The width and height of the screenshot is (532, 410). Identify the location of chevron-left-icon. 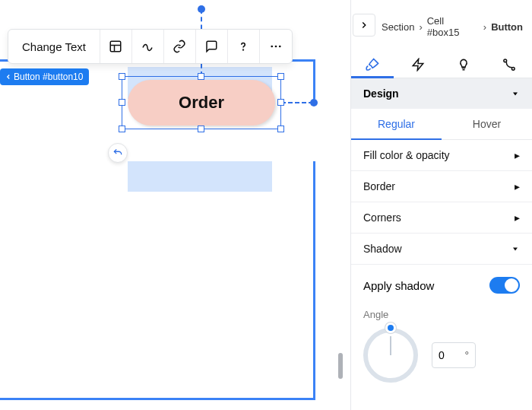
(8, 77).